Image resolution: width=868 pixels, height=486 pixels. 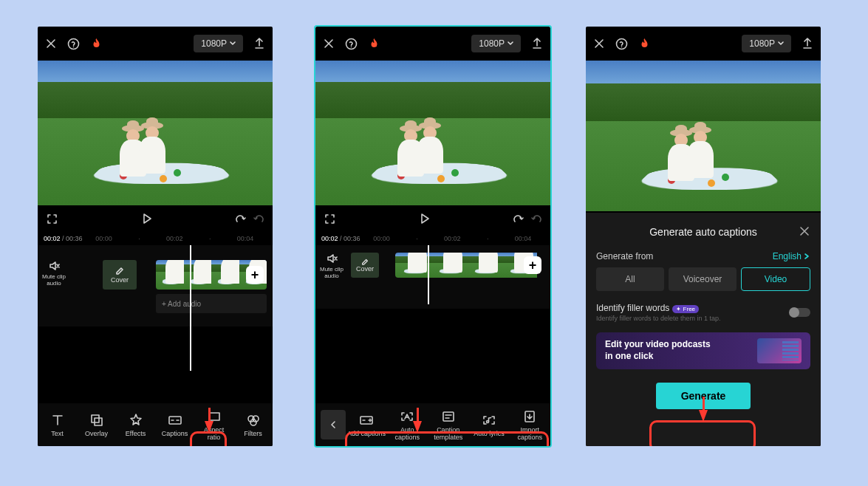 What do you see at coordinates (804, 232) in the screenshot?
I see `close-sheet-icon` at bounding box center [804, 232].